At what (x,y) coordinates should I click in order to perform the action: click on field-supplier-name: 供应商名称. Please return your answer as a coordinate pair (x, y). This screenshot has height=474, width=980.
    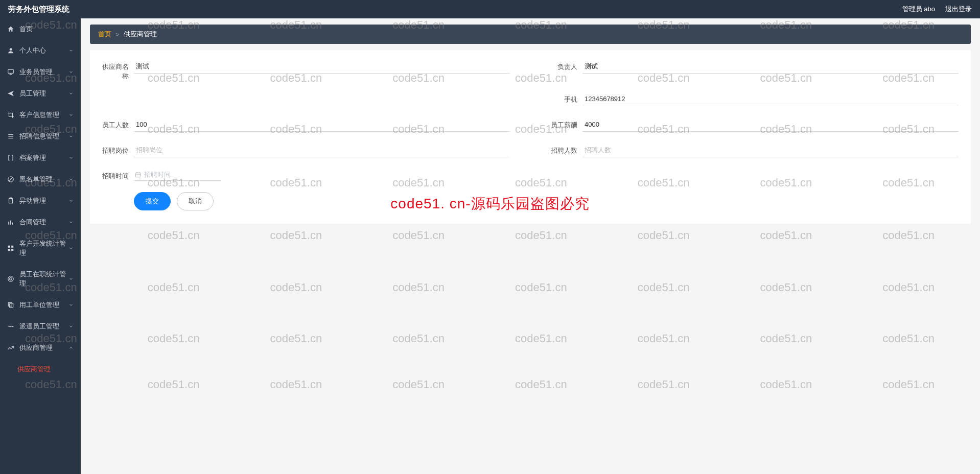
    Looking at the image, I should click on (306, 70).